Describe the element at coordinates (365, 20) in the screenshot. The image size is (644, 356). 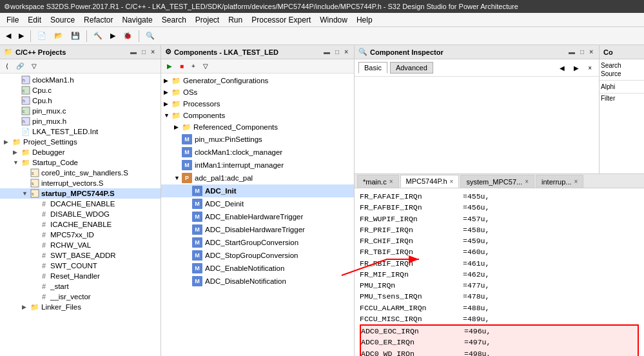
I see `menu-item-help: Help` at that location.